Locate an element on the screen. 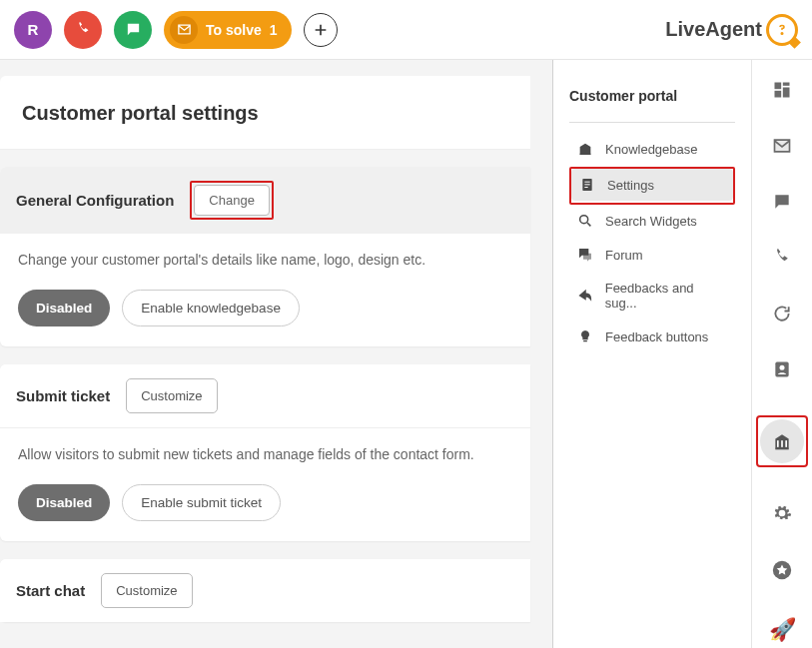 The height and width of the screenshot is (648, 812). card-head: General Configuration Change is located at coordinates (266, 200).